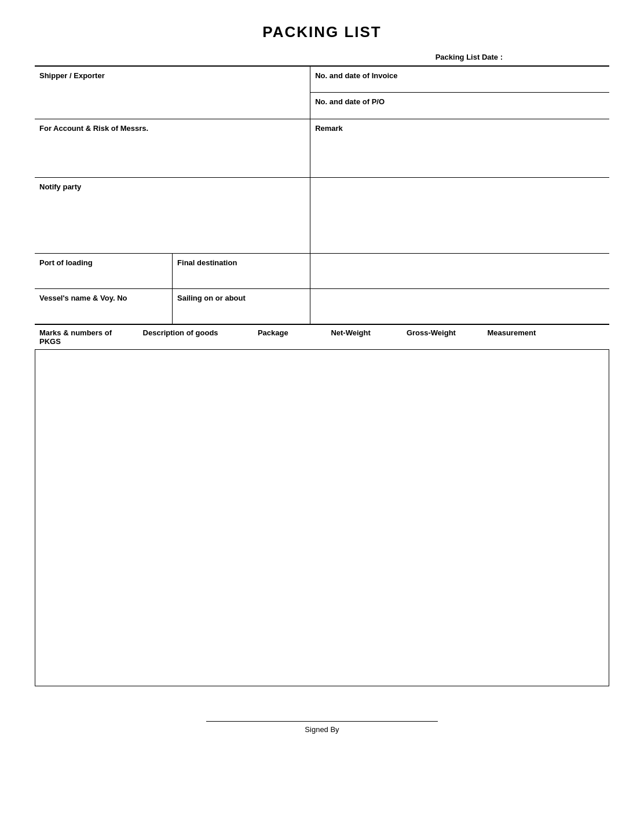 This screenshot has height=834, width=644. What do you see at coordinates (281, 337) in the screenshot?
I see `package-header: Package` at bounding box center [281, 337].